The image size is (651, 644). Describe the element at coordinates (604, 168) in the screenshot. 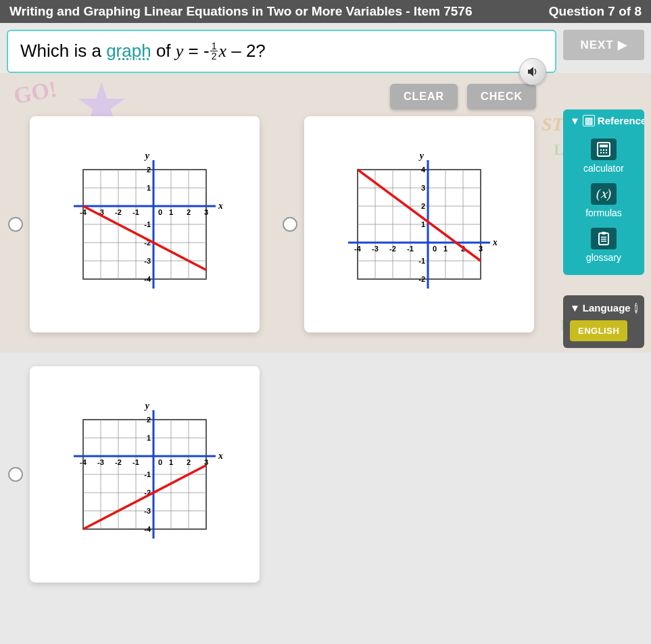

I see `ref-calc-label: calculator` at that location.